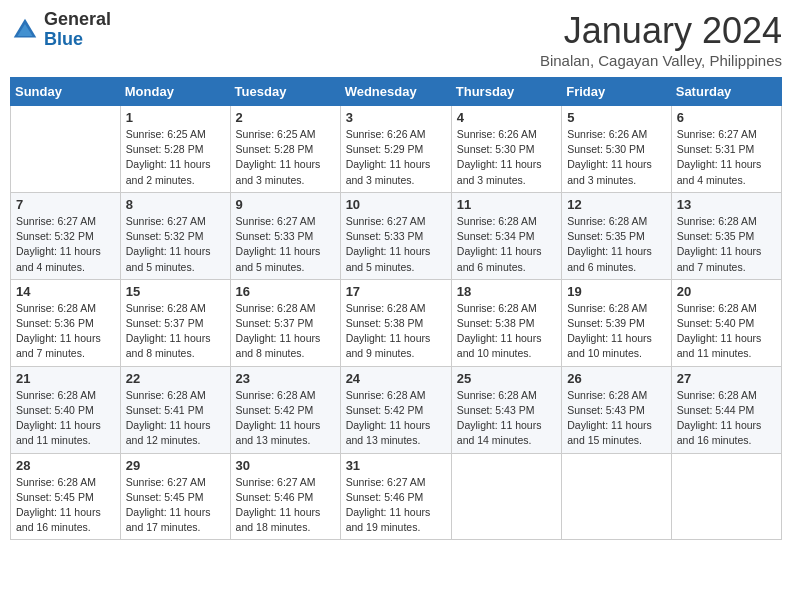 This screenshot has width=792, height=612. I want to click on day-info: Sunrise: 6:28 AMSunset: 5:39 PMDaylight:…, so click(616, 332).